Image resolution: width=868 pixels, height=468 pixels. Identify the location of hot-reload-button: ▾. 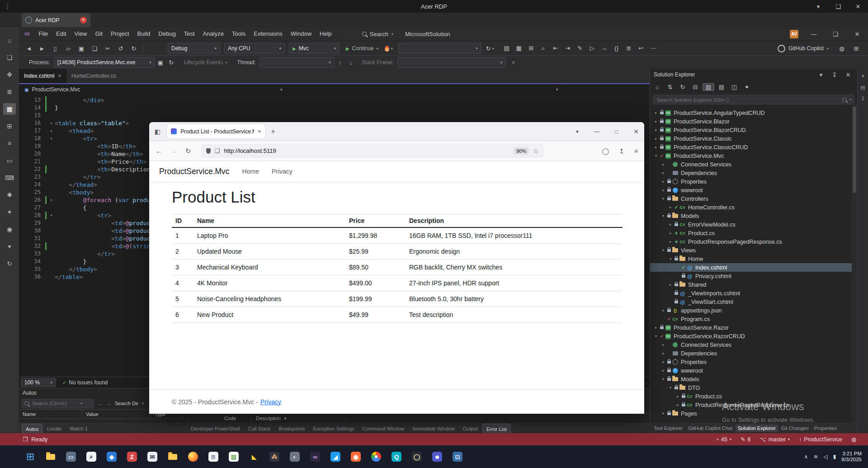
(389, 49).